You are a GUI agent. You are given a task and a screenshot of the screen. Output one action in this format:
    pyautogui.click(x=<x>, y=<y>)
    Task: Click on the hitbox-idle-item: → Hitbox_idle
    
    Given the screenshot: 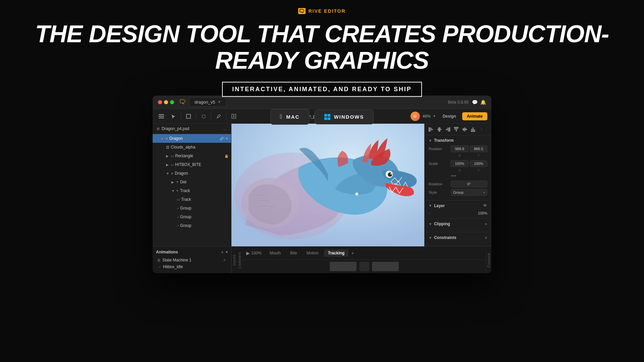 What is the action you would take?
    pyautogui.click(x=192, y=267)
    